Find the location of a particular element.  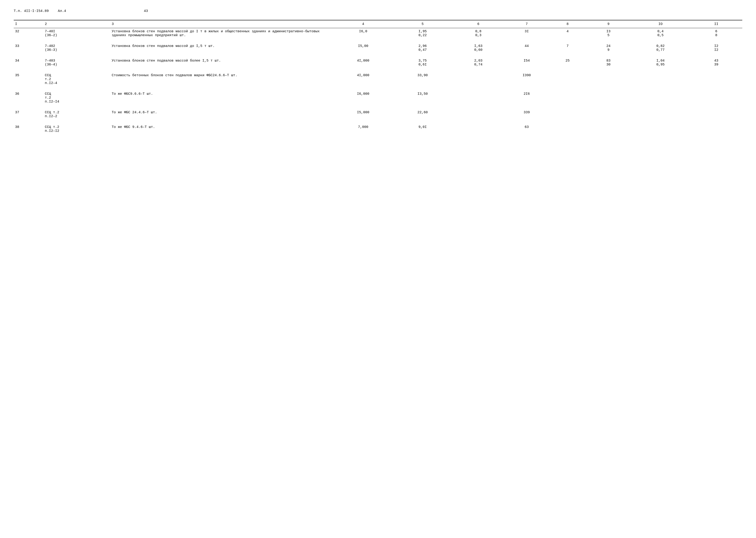

cell-row6-col11 is located at coordinates (716, 114).